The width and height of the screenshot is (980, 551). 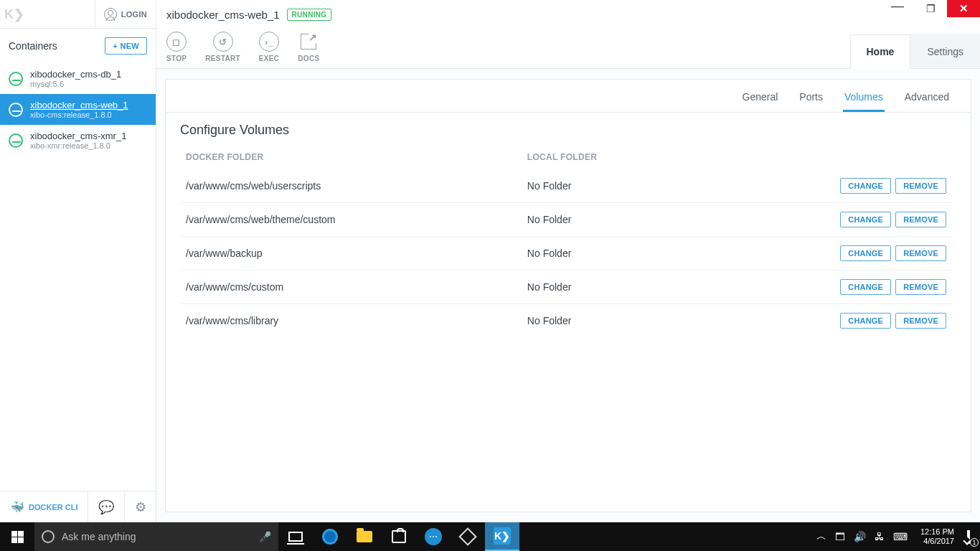 What do you see at coordinates (900, 537) in the screenshot?
I see `tray-keyboard-icon: ⌨` at bounding box center [900, 537].